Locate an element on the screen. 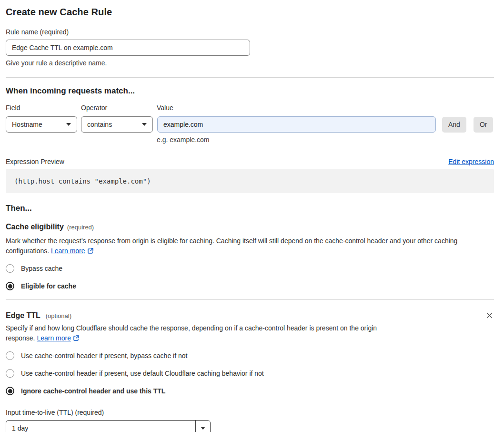  operator-select: contains is located at coordinates (117, 124).